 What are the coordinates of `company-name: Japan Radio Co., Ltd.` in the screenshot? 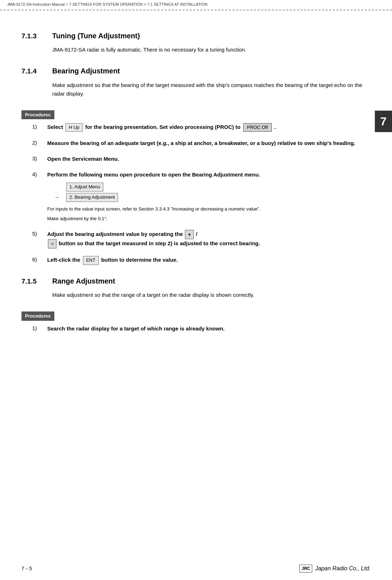 It's located at (343, 569).